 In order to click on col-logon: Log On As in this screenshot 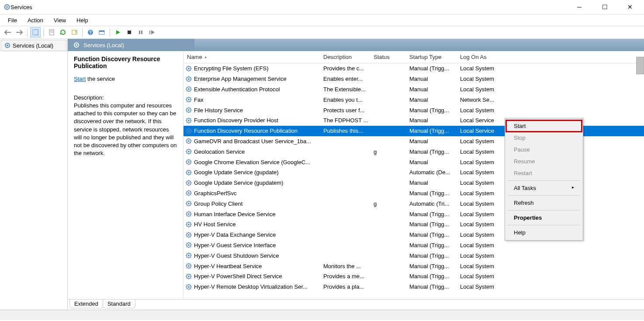, I will do `click(484, 57)`.